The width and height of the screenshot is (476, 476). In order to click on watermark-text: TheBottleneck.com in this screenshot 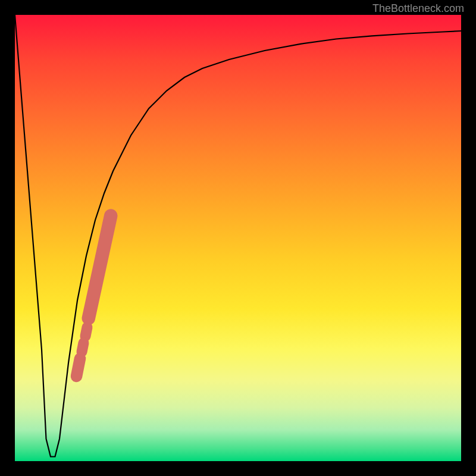, I will do `click(418, 8)`.